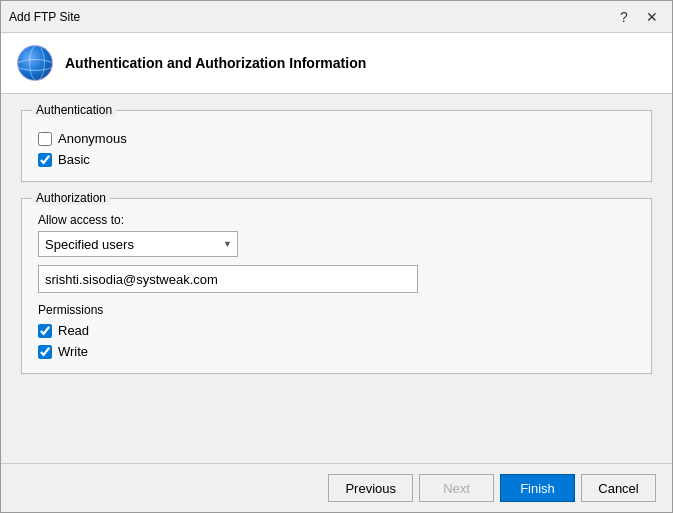  I want to click on title-bar-controls: ? ✕, so click(638, 17).